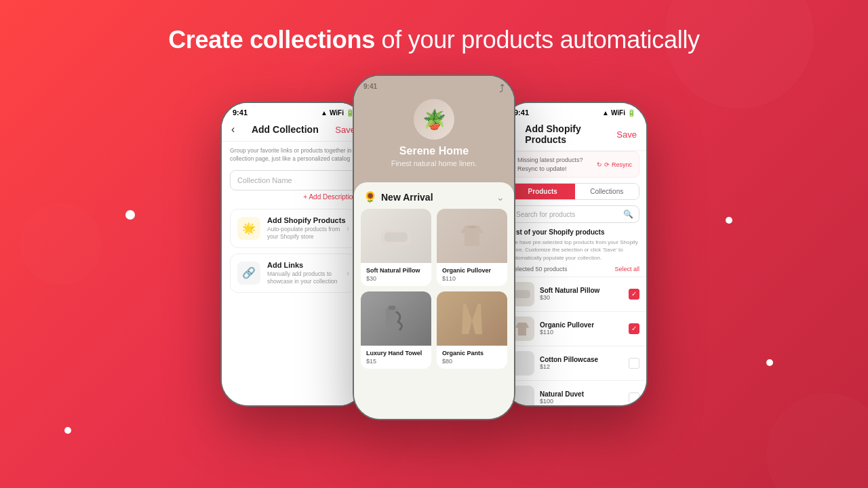  I want to click on list-item-duvet: Natural Duvet $100, so click(575, 393).